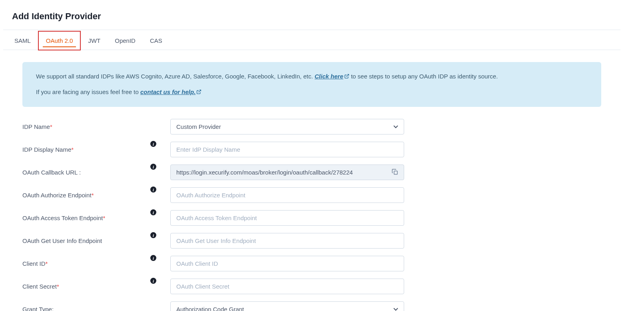  I want to click on authorize-endpoint-input, so click(287, 195).